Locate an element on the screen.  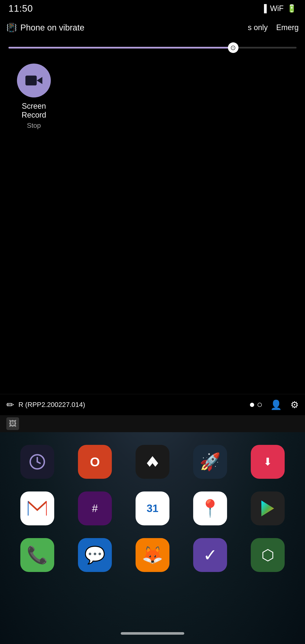
slack-icon: # is located at coordinates (95, 508).